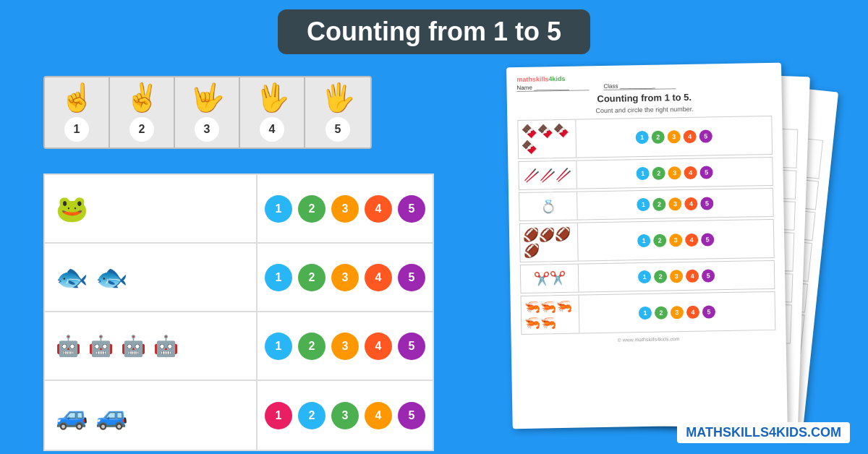 The width and height of the screenshot is (868, 454). Describe the element at coordinates (676, 240) in the screenshot. I see `ws-row-nums-3: 12345` at that location.